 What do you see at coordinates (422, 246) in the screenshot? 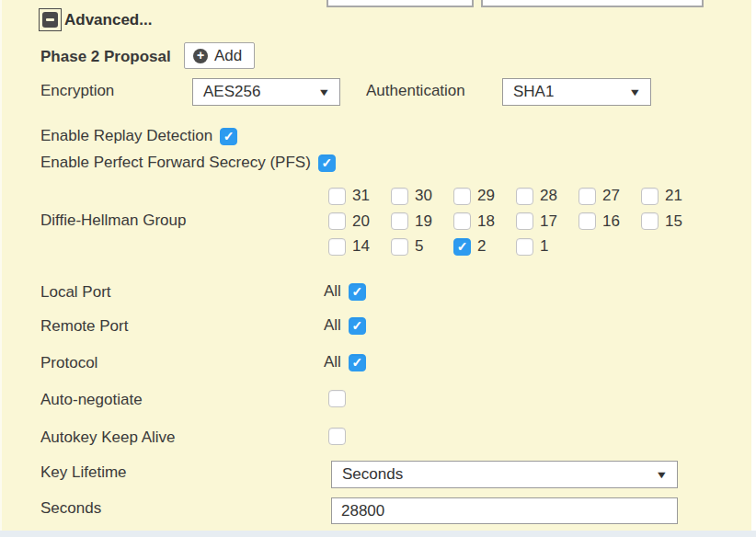
I see `dh-group-option-5: 5` at bounding box center [422, 246].